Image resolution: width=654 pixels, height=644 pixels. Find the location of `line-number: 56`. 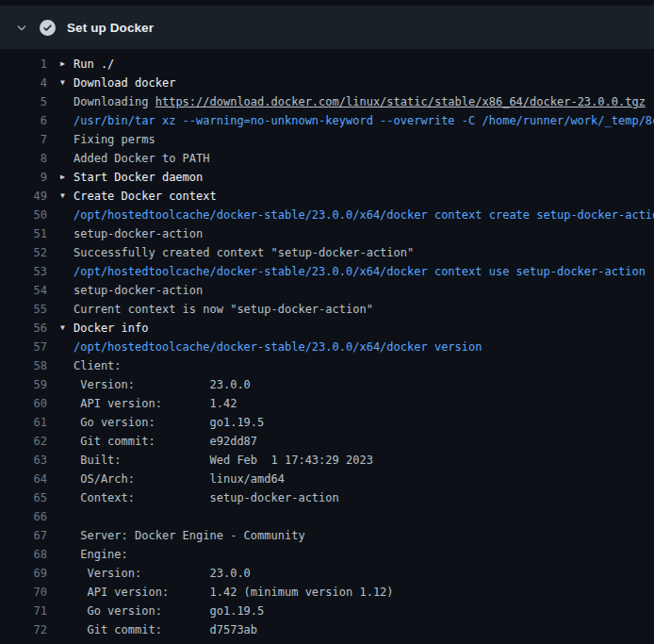

line-number: 56 is located at coordinates (24, 328).